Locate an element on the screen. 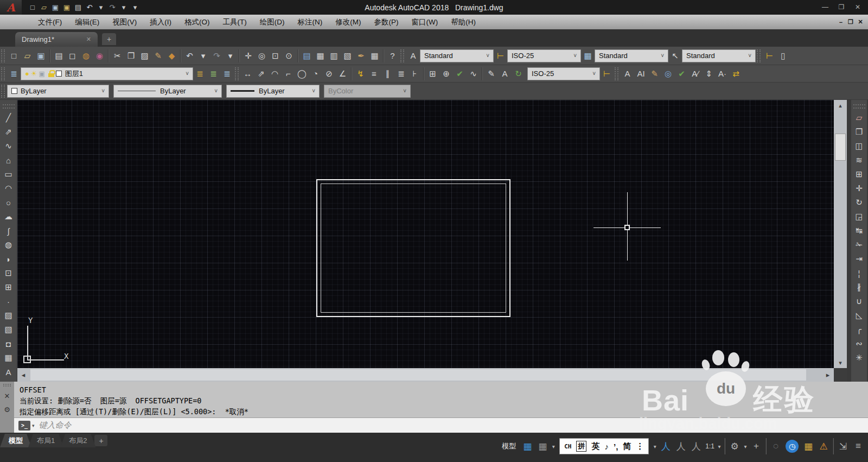 The height and width of the screenshot is (462, 868). polyline-icon: ∿ is located at coordinates (9, 146).